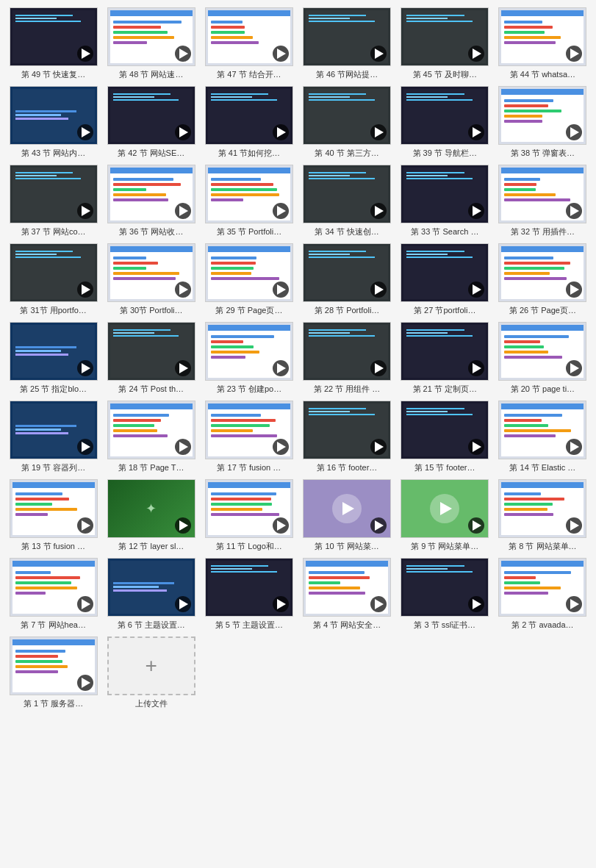  What do you see at coordinates (248, 44) in the screenshot?
I see `video-item-v47: 第 47 节 结合开…` at bounding box center [248, 44].